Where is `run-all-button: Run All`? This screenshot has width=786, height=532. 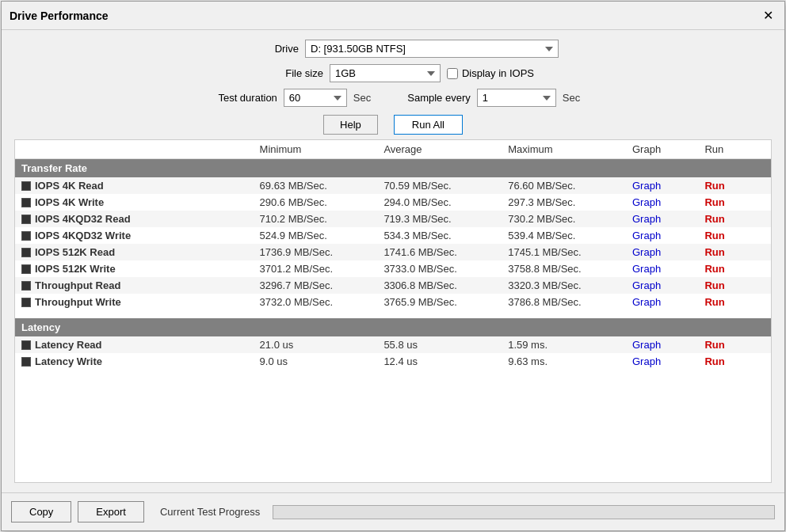
run-all-button: Run All is located at coordinates (428, 125).